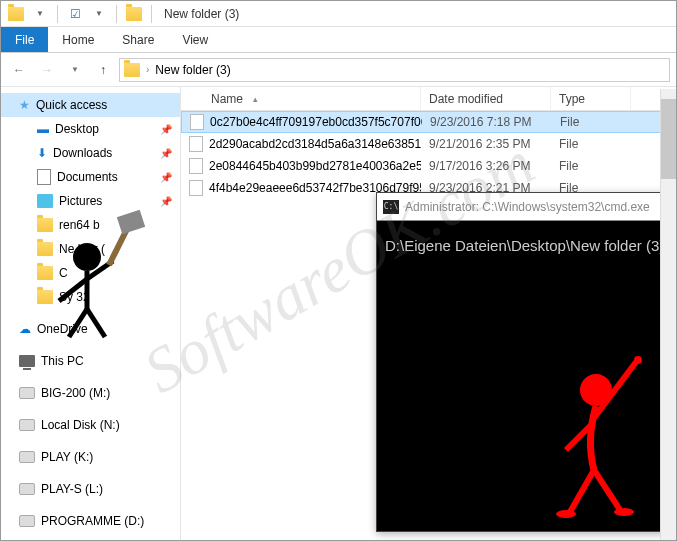 Image resolution: width=677 pixels, height=541 pixels. I want to click on column-name: Name ▴, so click(301, 98).